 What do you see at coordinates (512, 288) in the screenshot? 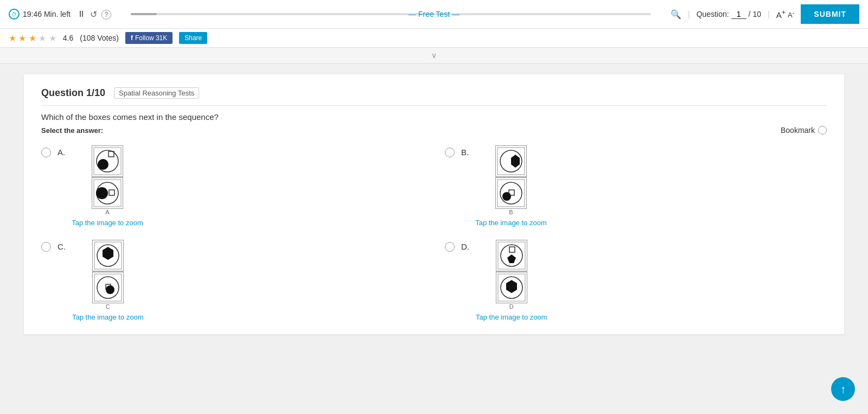
I see `answer-d-bottom-image` at bounding box center [512, 288].